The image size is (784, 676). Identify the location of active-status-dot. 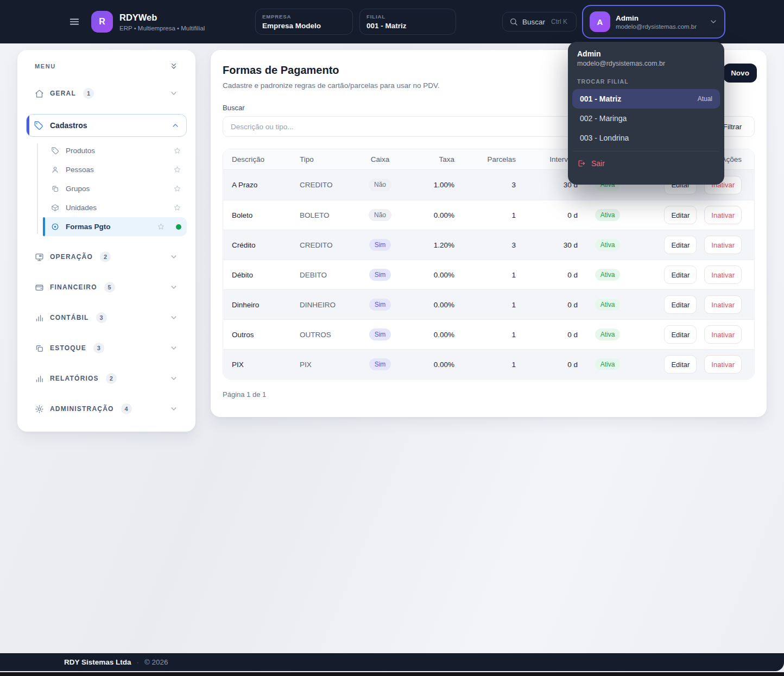
(179, 227).